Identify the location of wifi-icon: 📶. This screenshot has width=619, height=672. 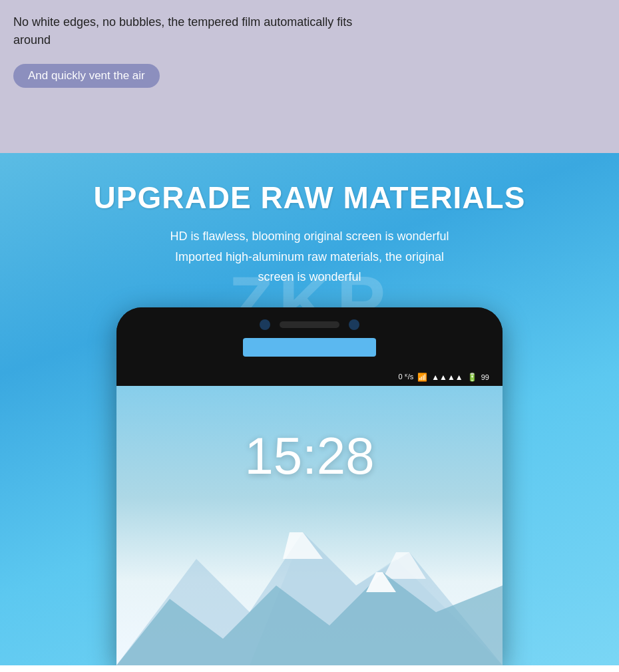
(422, 377).